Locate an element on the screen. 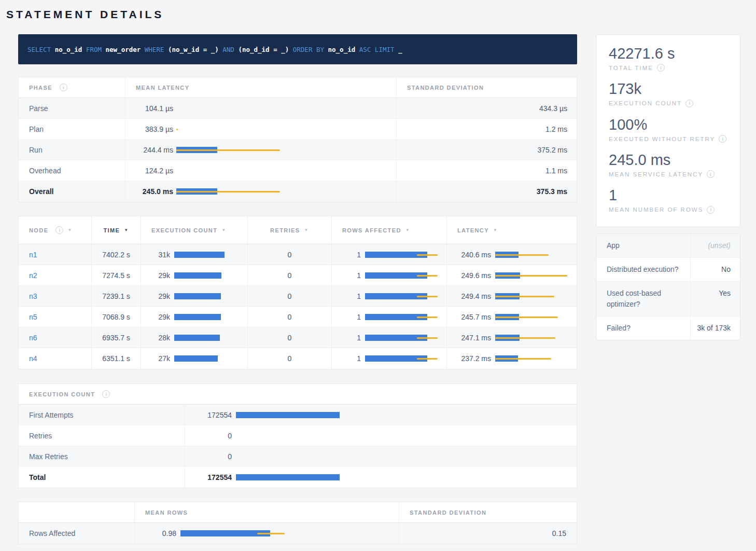 The width and height of the screenshot is (756, 551). stat-caption: EXECUTION COUNT is located at coordinates (645, 103).